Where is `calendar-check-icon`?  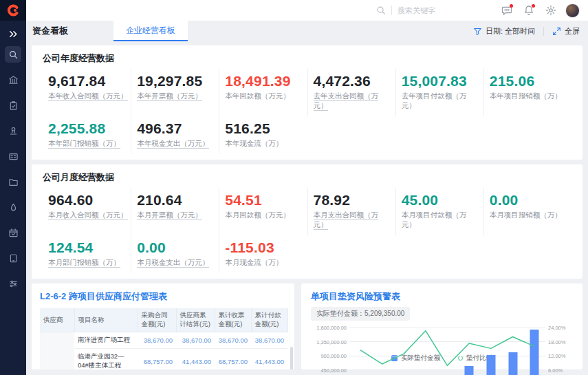 calendar-check-icon is located at coordinates (14, 233).